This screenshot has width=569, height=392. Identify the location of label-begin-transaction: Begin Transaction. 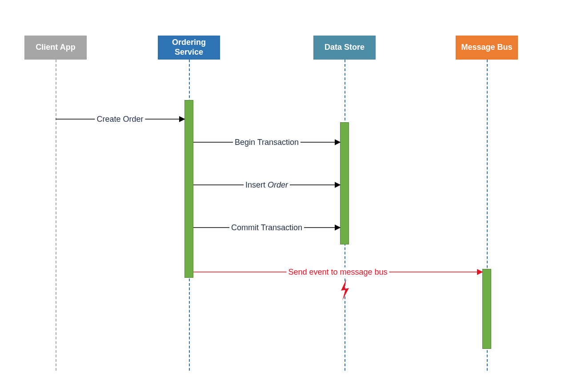
(267, 142).